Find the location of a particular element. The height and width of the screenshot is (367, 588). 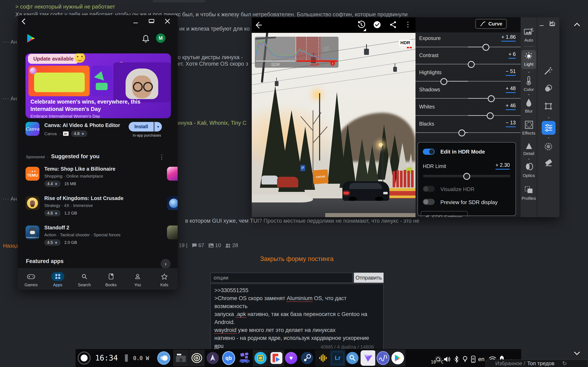

nav-games: Games is located at coordinates (31, 280).